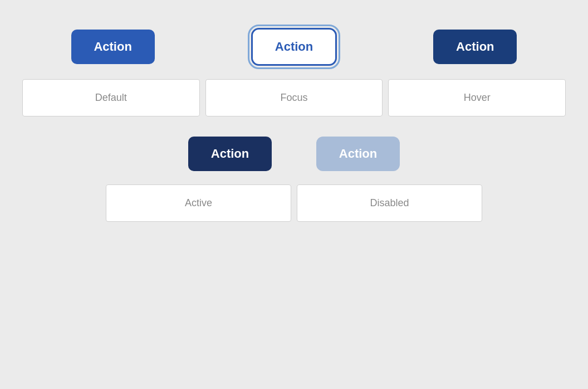  Describe the element at coordinates (475, 47) in the screenshot. I see `hover-button: Action` at that location.